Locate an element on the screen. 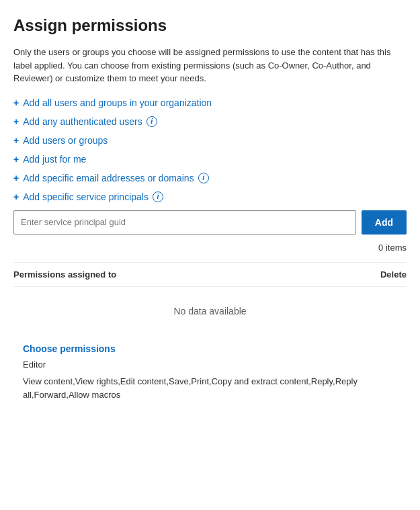  plus-icon-service-principals: + is located at coordinates (16, 197).